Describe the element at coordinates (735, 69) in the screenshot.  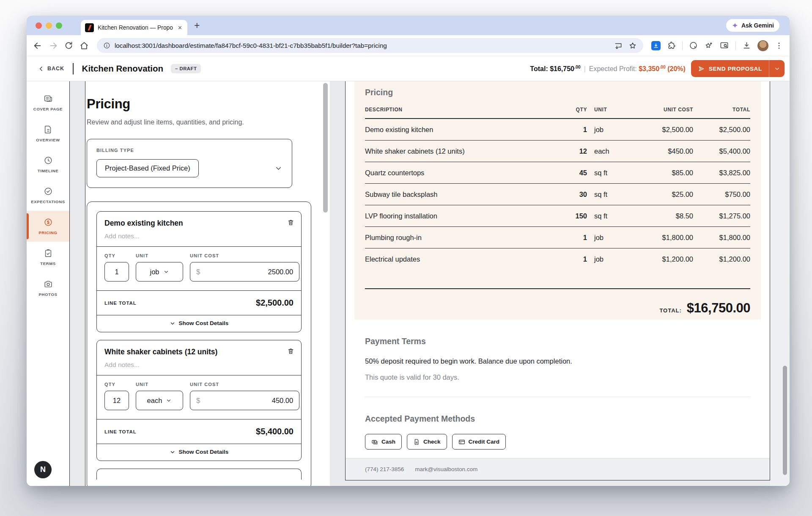
I see `send-proposal-label: SEND PROPOSAL` at that location.